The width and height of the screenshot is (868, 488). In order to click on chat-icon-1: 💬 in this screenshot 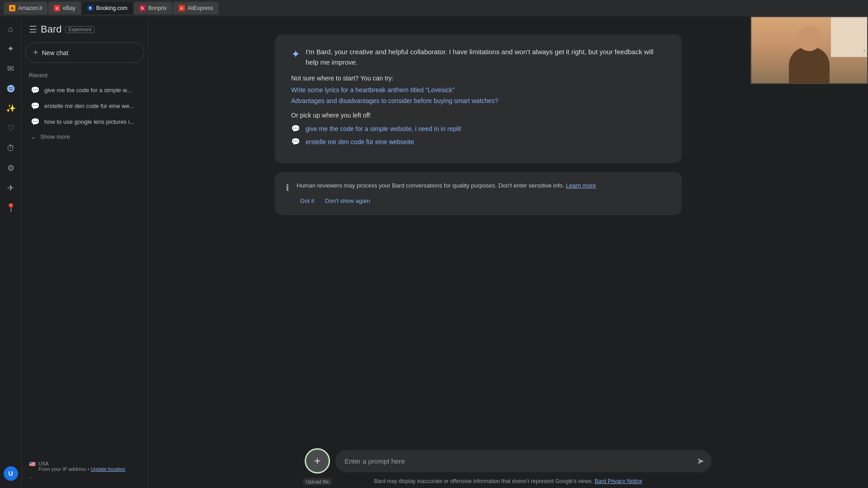, I will do `click(35, 90)`.